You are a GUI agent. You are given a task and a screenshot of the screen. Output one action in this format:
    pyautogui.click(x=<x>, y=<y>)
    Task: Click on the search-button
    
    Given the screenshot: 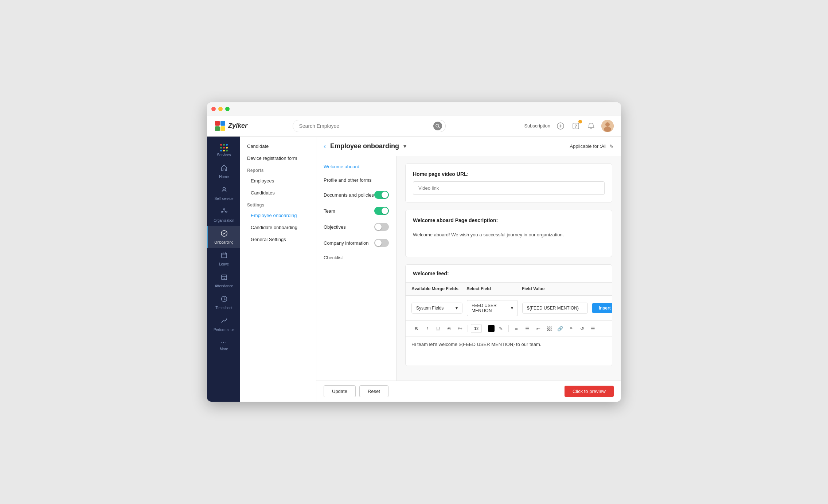 What is the action you would take?
    pyautogui.click(x=438, y=126)
    